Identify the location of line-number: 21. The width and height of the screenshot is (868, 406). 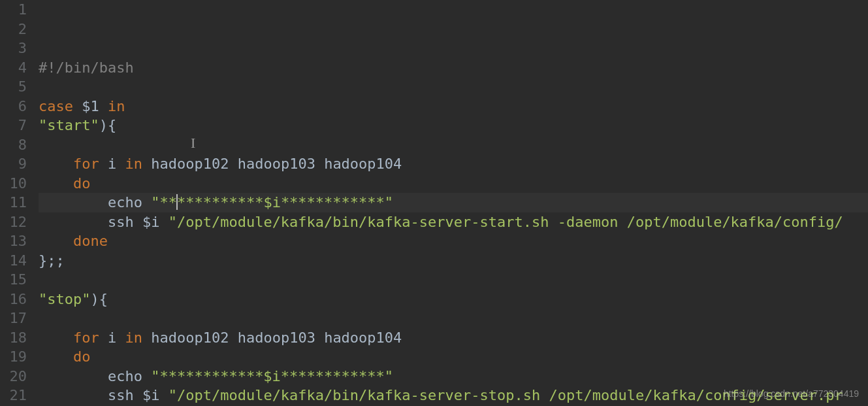
(13, 396).